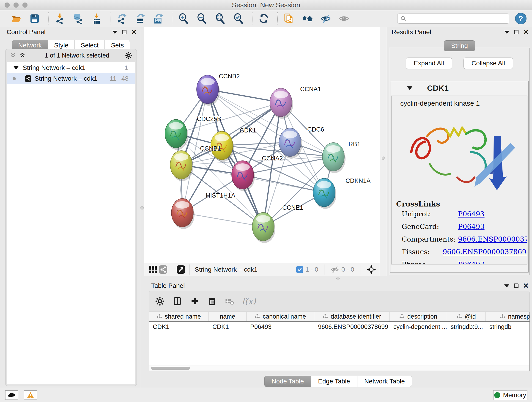 This screenshot has height=402, width=532. I want to click on column-header--id: @id, so click(467, 317).